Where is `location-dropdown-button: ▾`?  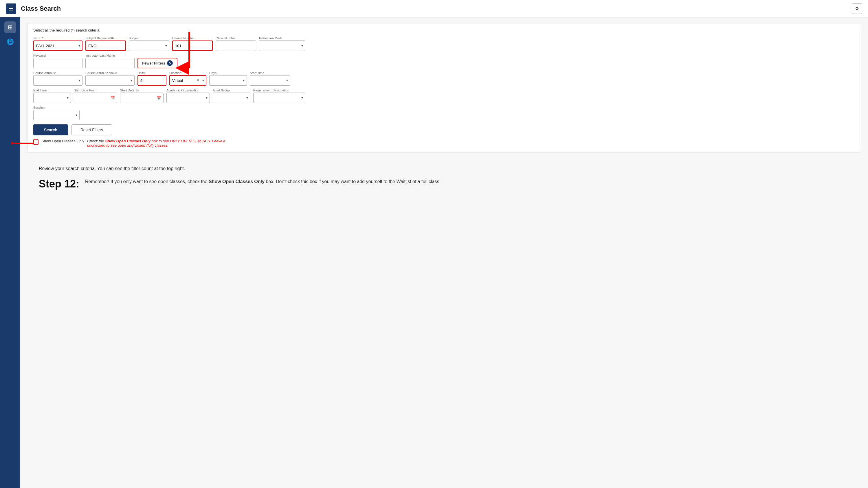
location-dropdown-button: ▾ is located at coordinates (204, 80).